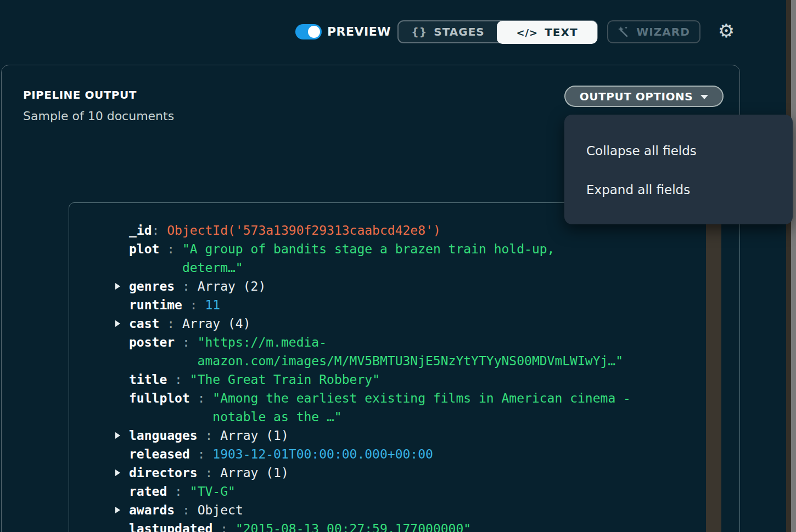 Image resolution: width=796 pixels, height=532 pixels. Describe the element at coordinates (285, 230) in the screenshot. I see `field-content: _id: ObjectId('573a1390f29313caabcd42e8'…` at that location.